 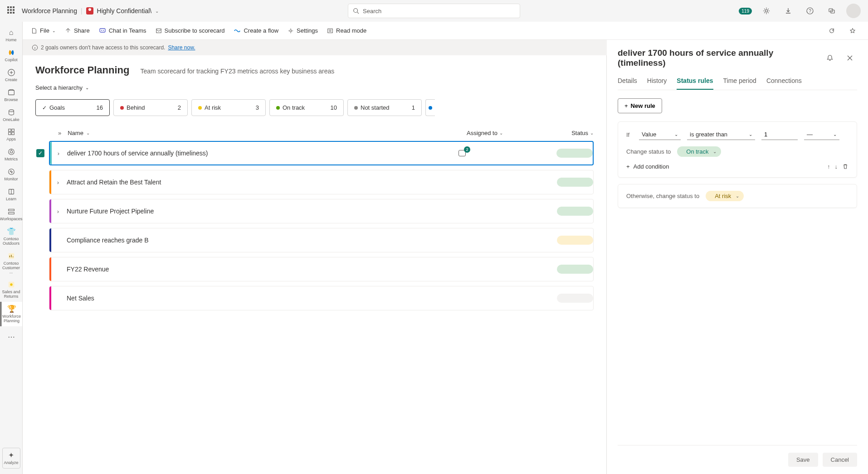 What do you see at coordinates (512, 133) in the screenshot?
I see `col-assigned: Assigned to⌄` at bounding box center [512, 133].